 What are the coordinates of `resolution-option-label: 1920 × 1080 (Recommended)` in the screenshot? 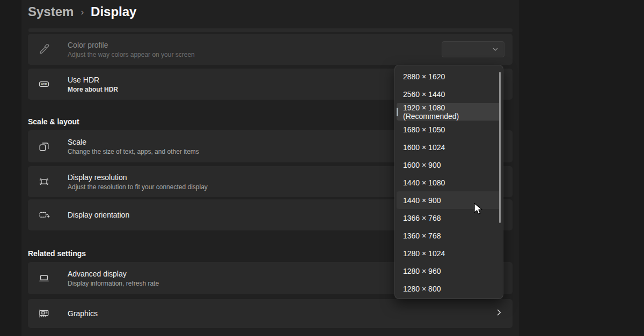 It's located at (452, 112).